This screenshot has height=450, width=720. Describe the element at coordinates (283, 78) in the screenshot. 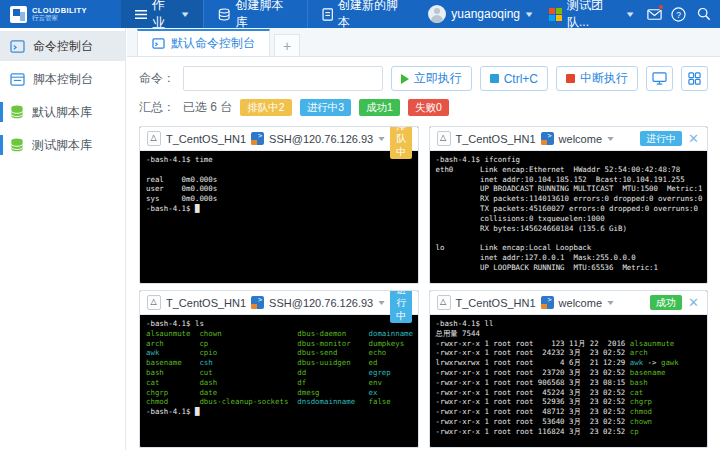

I see `command-input` at that location.